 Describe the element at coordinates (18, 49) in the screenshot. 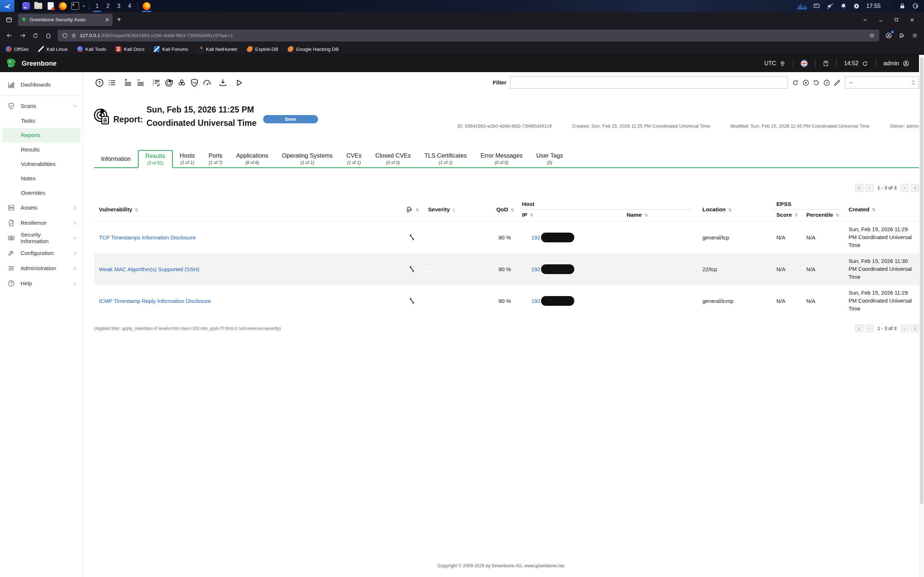

I see `bookmark-offsec: OffSec` at that location.